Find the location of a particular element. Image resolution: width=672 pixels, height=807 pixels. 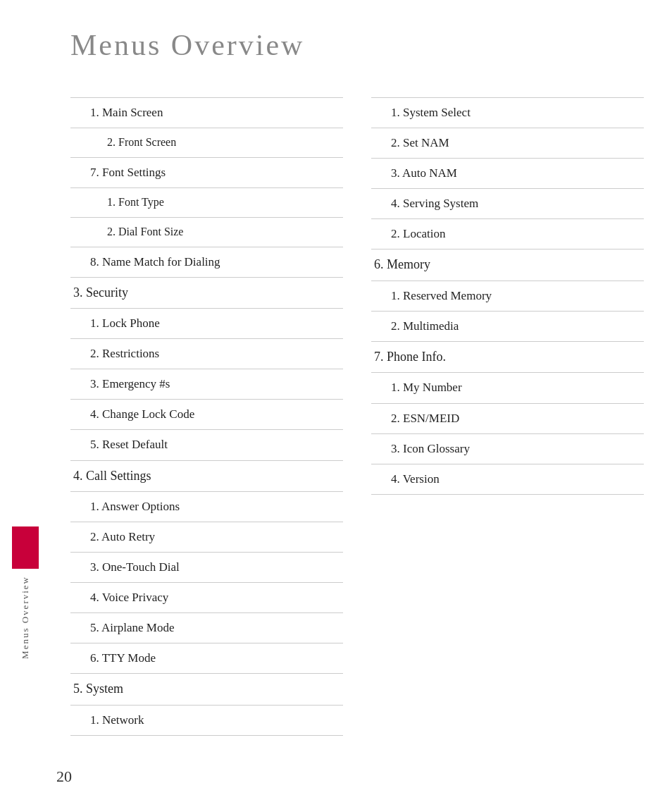

list-item: 7. Font Settings is located at coordinates (207, 173).